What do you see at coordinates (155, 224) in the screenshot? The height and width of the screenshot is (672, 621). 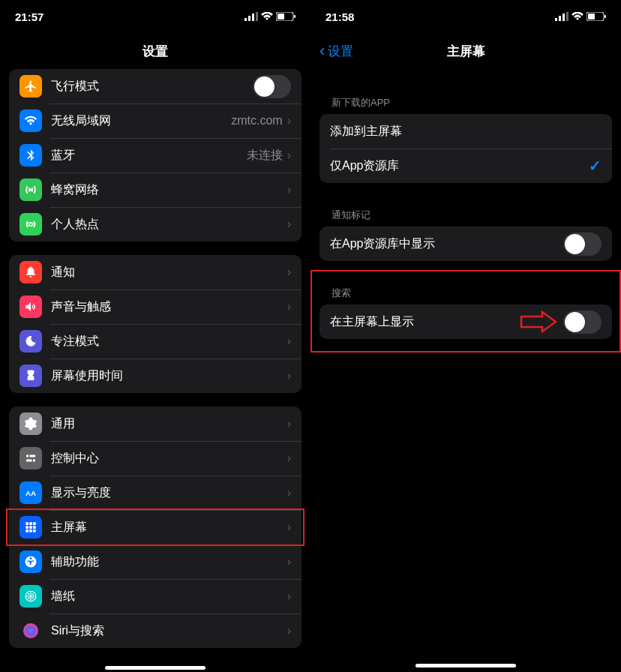 I see `settings-row: 个人热点›` at bounding box center [155, 224].